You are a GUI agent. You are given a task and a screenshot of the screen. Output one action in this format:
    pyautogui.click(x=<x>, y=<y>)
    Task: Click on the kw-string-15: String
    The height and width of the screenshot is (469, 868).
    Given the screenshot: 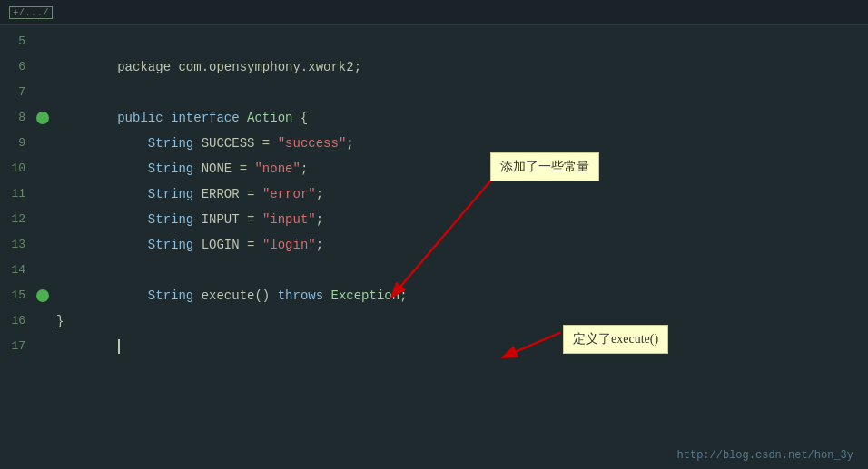 What is the action you would take?
    pyautogui.click(x=171, y=296)
    